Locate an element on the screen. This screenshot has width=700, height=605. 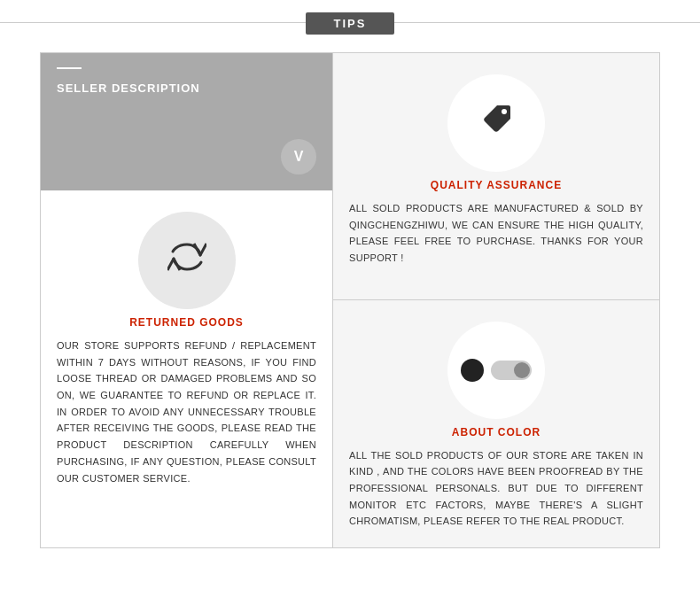
about-color-body: ALL THE SOLD PRODUCTS OF OUR STORE ARE T… is located at coordinates (496, 489).